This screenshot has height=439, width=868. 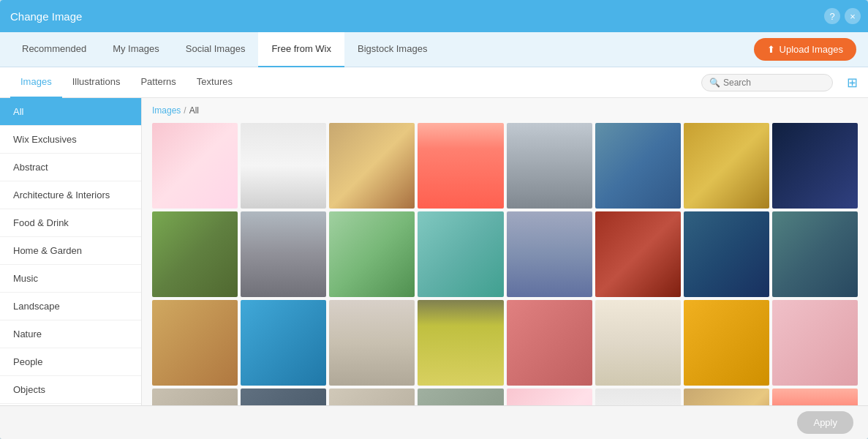 I want to click on sub-tab-patterns: Patterns, so click(x=158, y=83).